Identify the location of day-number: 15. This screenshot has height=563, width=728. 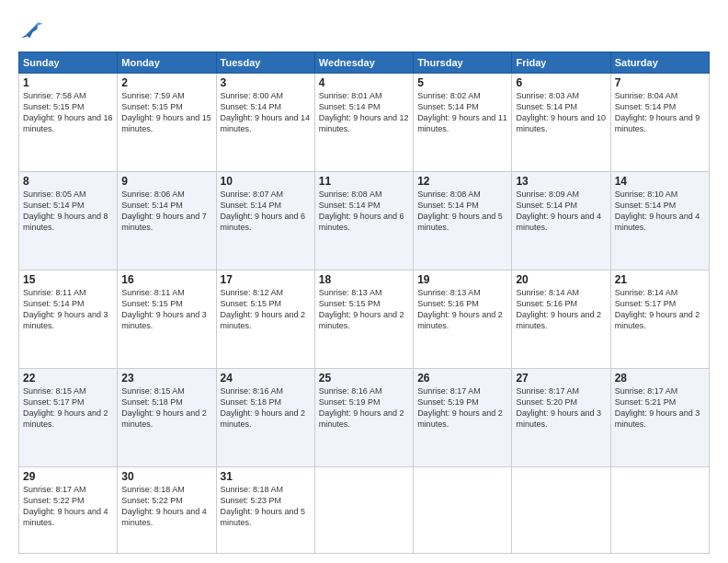
(68, 280).